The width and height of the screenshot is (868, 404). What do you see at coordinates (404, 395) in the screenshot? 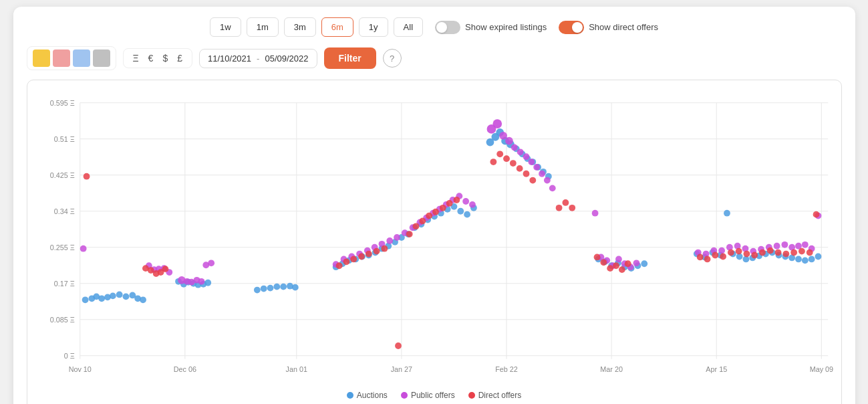
I see `legend-dot-public-offers` at bounding box center [404, 395].